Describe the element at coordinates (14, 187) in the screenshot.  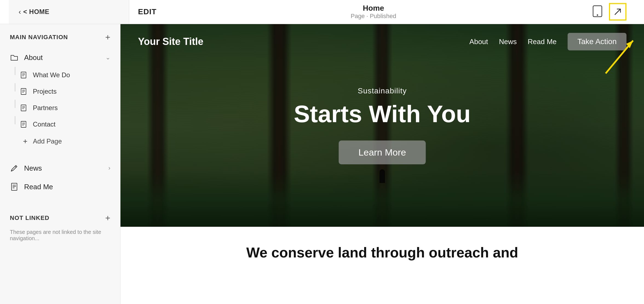
I see `page-icon-read-me` at that location.